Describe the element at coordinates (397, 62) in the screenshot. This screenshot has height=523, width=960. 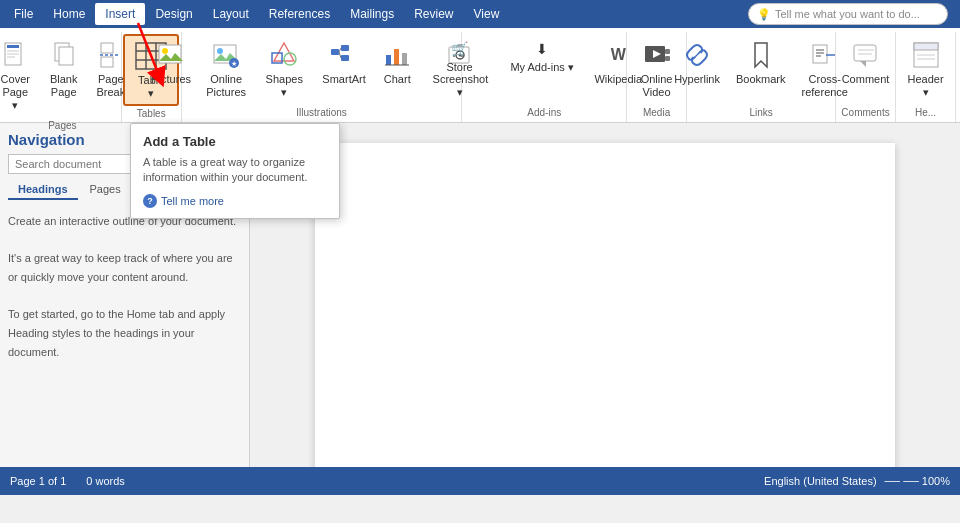
I see `chart-button: Chart` at that location.